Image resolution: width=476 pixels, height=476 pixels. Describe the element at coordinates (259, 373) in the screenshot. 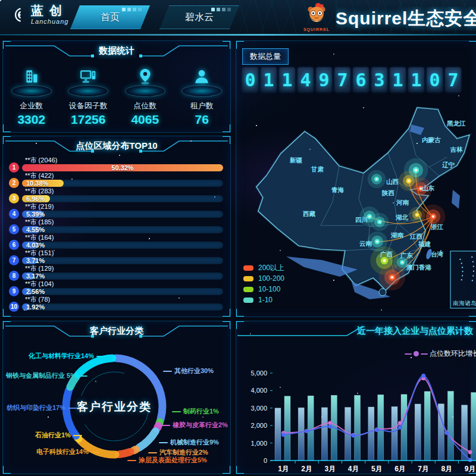

I see `svg-text: 5,000` at that location.